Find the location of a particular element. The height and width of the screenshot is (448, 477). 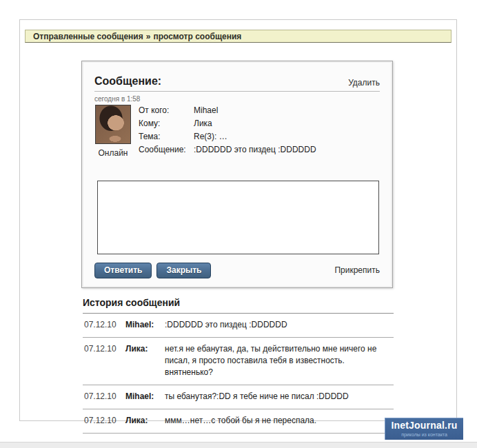

inetjournal-logo: InetJournal.ru приколы из контакта is located at coordinates (424, 429).